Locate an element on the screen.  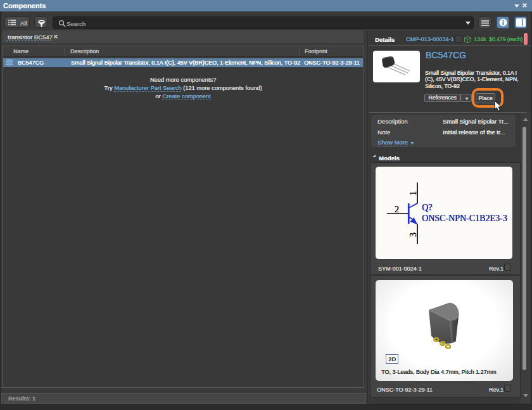
svg-text: 2 is located at coordinates (396, 209).